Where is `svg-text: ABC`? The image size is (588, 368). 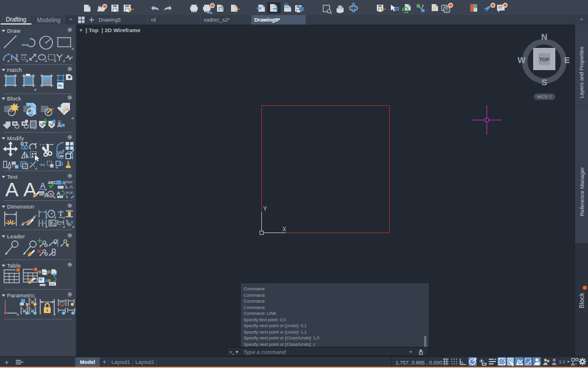 svg-text: ABC is located at coordinates (52, 182).